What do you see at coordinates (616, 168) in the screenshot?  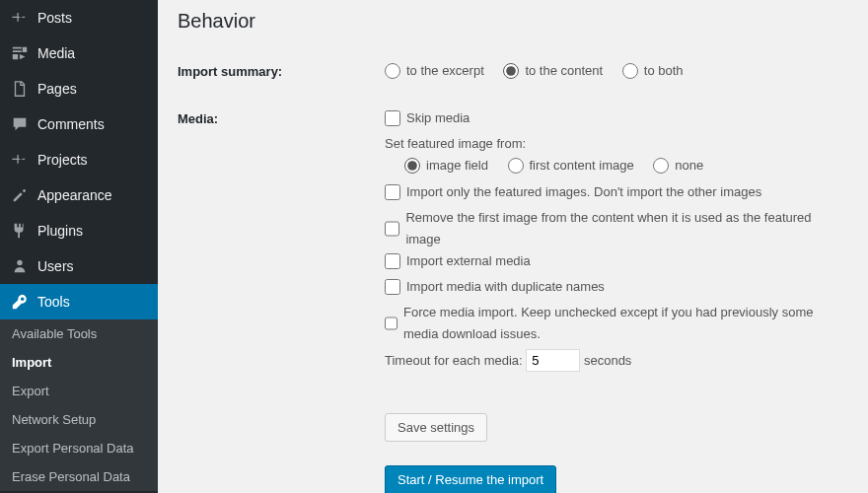 I see `featured-image-options: image field first content image none` at bounding box center [616, 168].